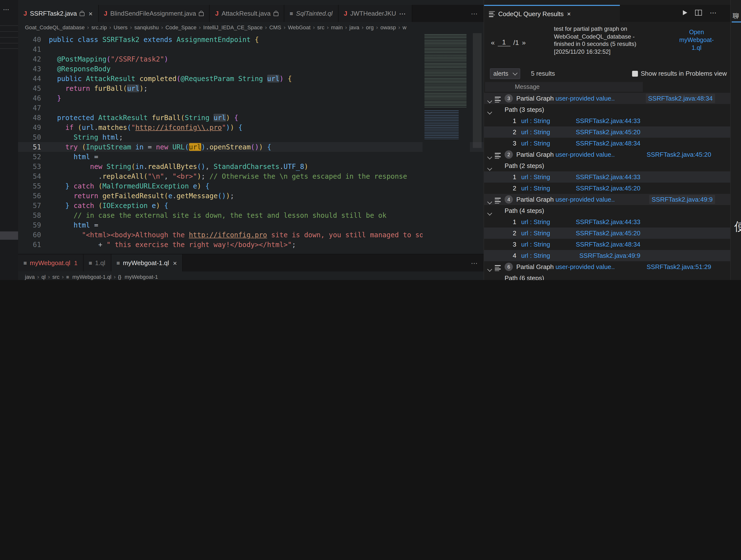  What do you see at coordinates (254, 27) in the screenshot?
I see `breadcrumb: Goat_CodeQL_database›src.zip›Users›sanqi…` at bounding box center [254, 27].